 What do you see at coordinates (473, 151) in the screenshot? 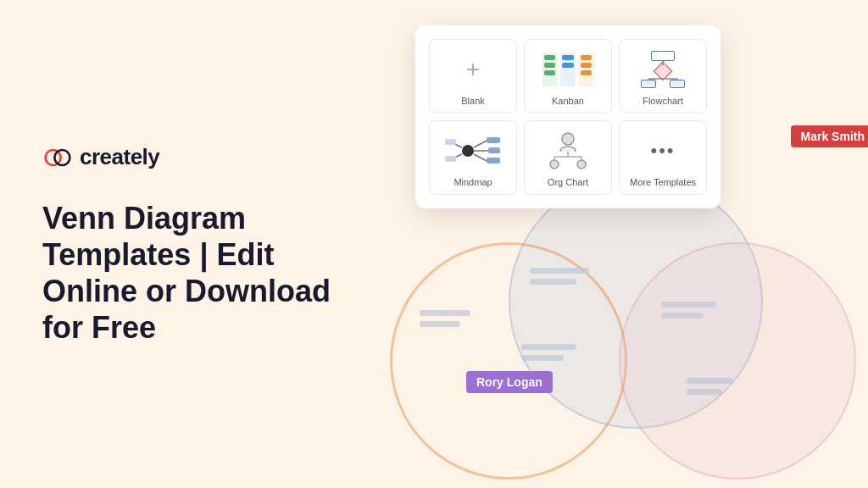
I see `mindmap-icon-area` at bounding box center [473, 151].